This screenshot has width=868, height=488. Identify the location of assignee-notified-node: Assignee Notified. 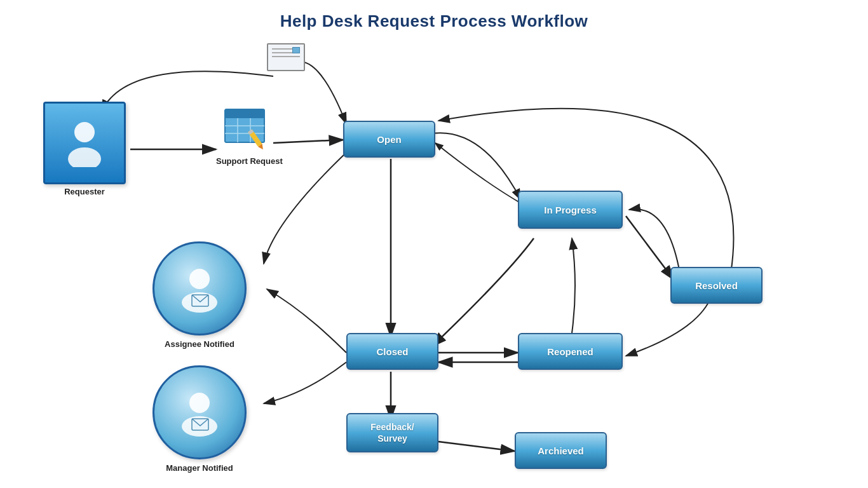
(200, 296).